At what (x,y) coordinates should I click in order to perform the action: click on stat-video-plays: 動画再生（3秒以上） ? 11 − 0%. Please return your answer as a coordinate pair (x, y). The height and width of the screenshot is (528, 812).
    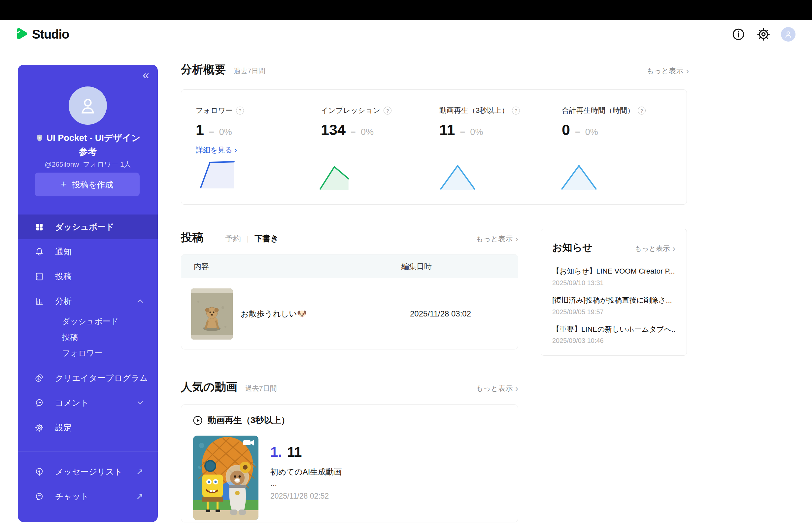
    Looking at the image, I should click on (480, 122).